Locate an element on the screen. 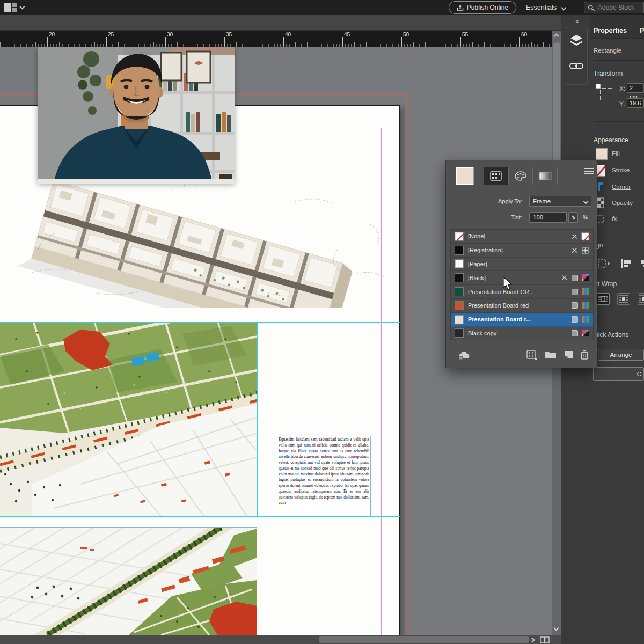  publish-online-label: Publish Online is located at coordinates (487, 8).